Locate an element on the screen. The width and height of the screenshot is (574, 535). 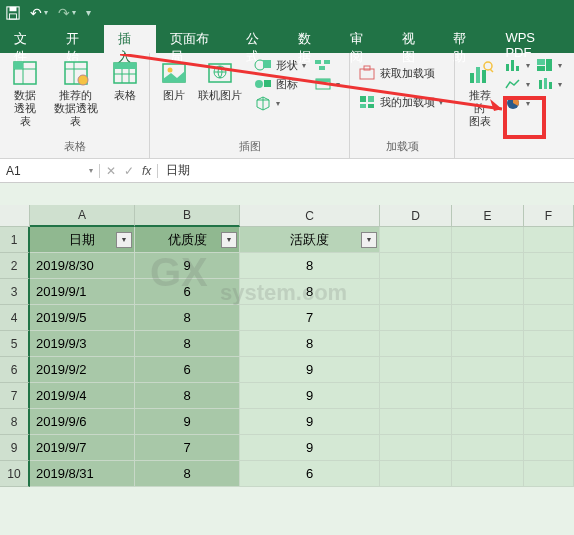
row-header: 8 is located at coordinates (15, 422).